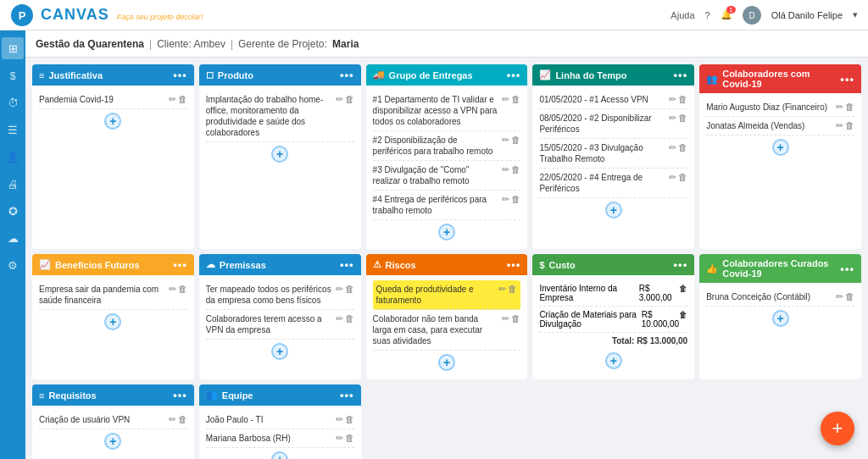  What do you see at coordinates (280, 456) in the screenshot?
I see `add-equipe: +` at bounding box center [280, 456].